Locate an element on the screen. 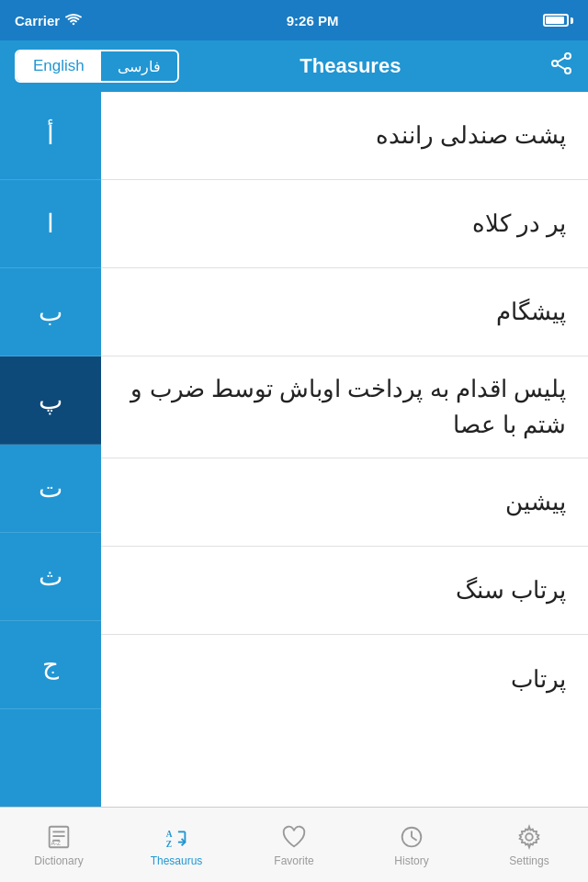 This screenshot has width=588, height=882. time-label: 9:26 PM is located at coordinates (312, 20).